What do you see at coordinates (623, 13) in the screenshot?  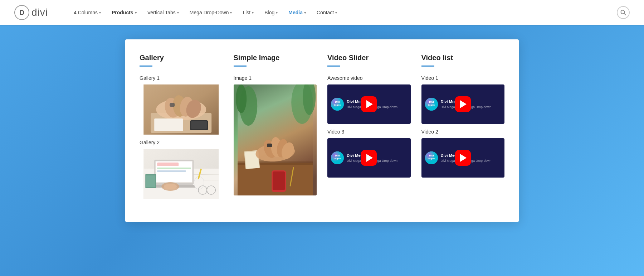 I see `search-button` at bounding box center [623, 13].